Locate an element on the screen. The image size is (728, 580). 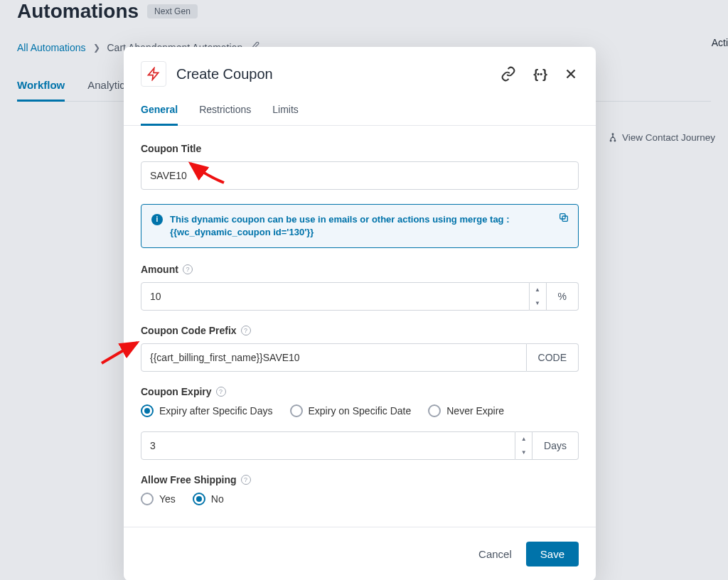
tab-workflow: Workflow is located at coordinates (41, 90).